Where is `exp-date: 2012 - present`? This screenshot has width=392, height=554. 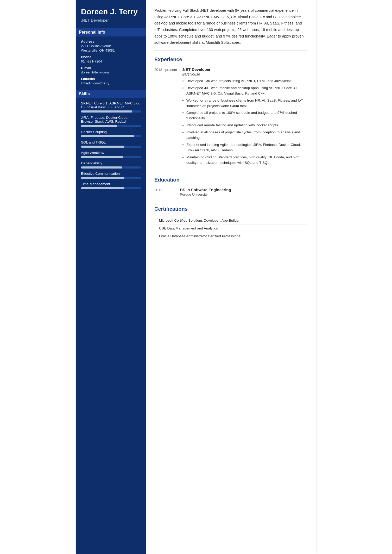 exp-date: 2012 - present is located at coordinates (166, 117).